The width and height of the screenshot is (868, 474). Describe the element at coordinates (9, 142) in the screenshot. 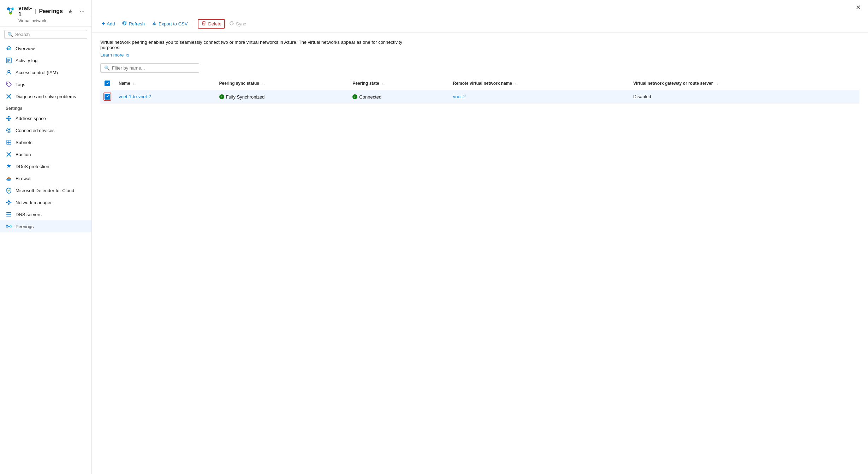

I see `subnets-icon` at that location.